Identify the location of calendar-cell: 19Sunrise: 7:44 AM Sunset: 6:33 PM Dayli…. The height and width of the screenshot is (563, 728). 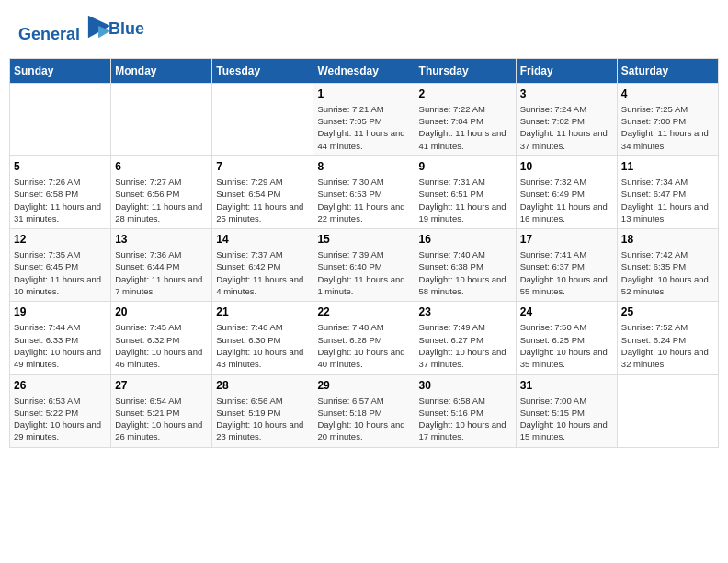
(61, 339).